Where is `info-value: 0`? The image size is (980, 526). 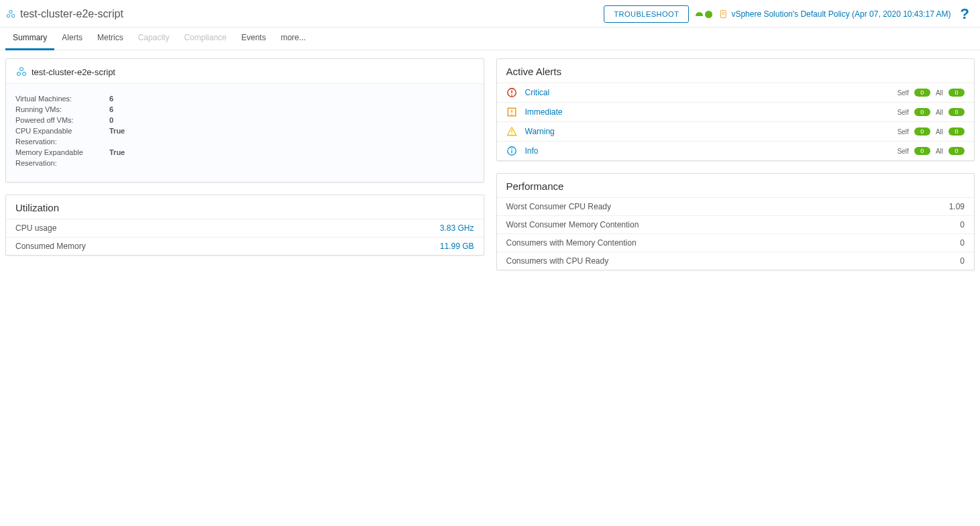
info-value: 0 is located at coordinates (111, 120).